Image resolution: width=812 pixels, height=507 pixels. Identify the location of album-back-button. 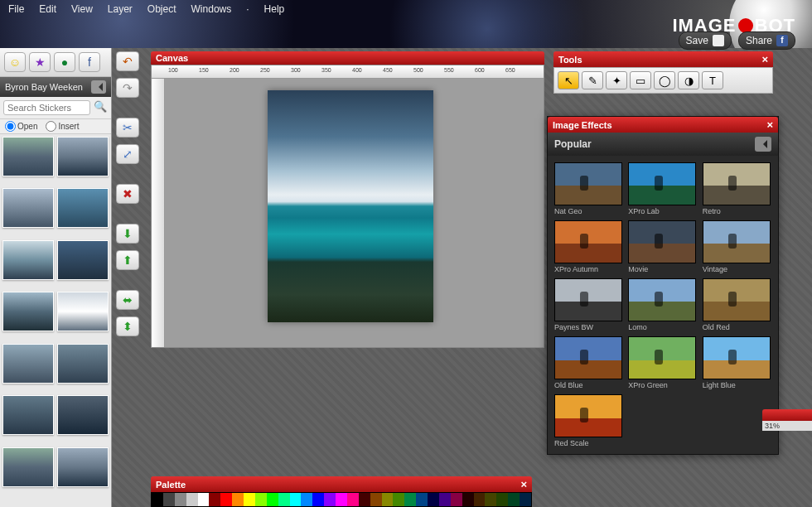
(99, 87).